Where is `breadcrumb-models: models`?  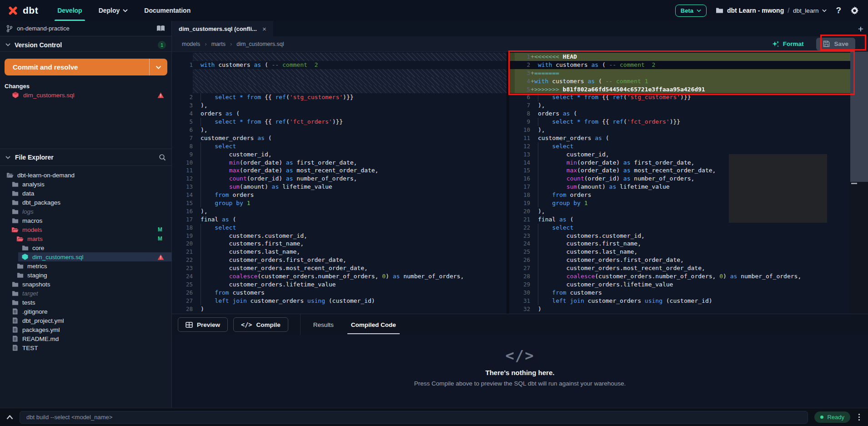
breadcrumb-models: models is located at coordinates (191, 44).